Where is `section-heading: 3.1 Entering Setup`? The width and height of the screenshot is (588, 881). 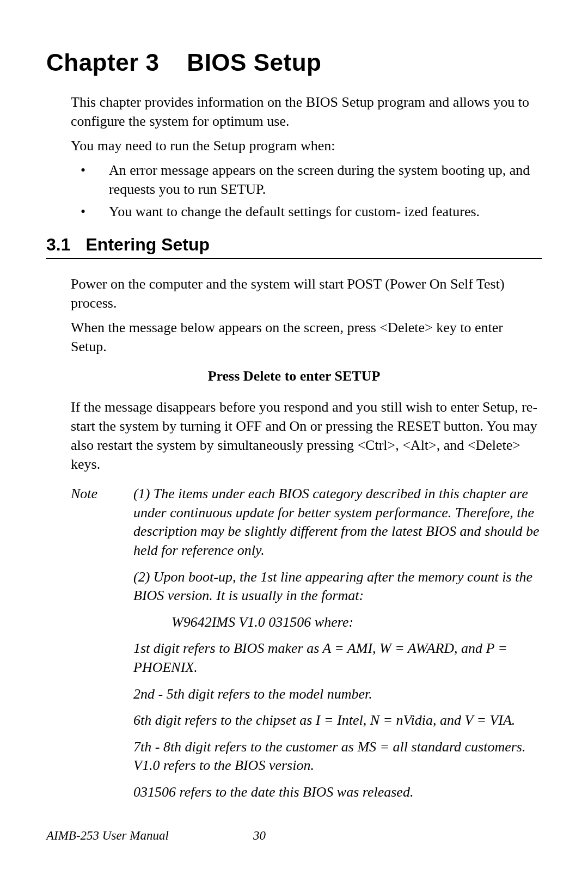 section-heading: 3.1 Entering Setup is located at coordinates (294, 247).